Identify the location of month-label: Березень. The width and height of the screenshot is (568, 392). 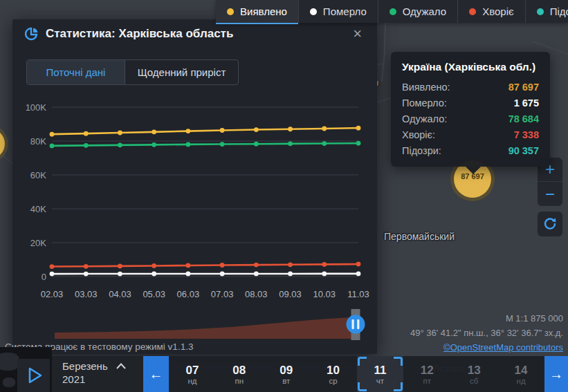
(85, 366).